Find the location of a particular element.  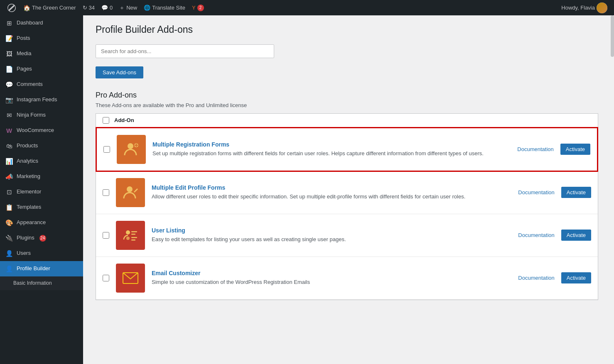

addon-actions-multiple-edit: Documentation Activate is located at coordinates (555, 193).